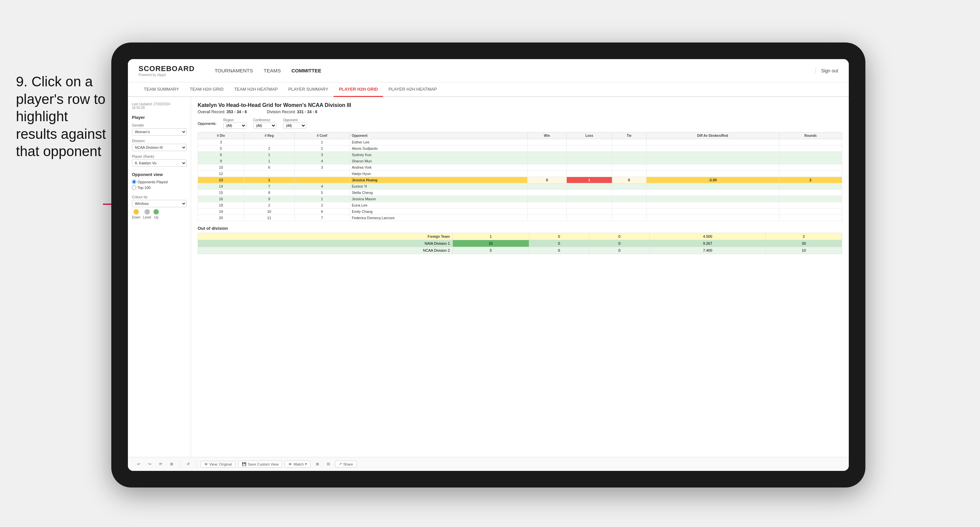 Image resolution: width=980 pixels, height=527 pixels. What do you see at coordinates (520, 177) in the screenshot?
I see `main-data-table: # Div # Reg # Conf Opponent Win Loss Tie…` at bounding box center [520, 177].